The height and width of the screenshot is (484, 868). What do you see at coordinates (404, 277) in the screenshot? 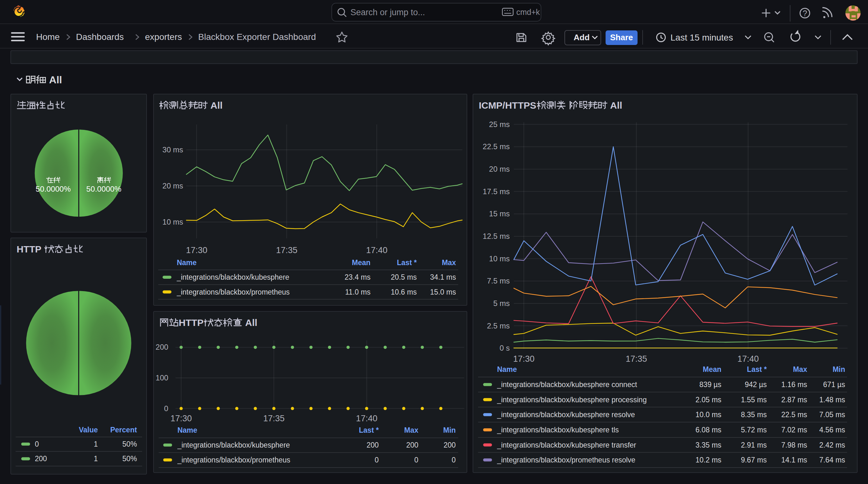
I see `svg-text: 20.5 ms` at bounding box center [404, 277].